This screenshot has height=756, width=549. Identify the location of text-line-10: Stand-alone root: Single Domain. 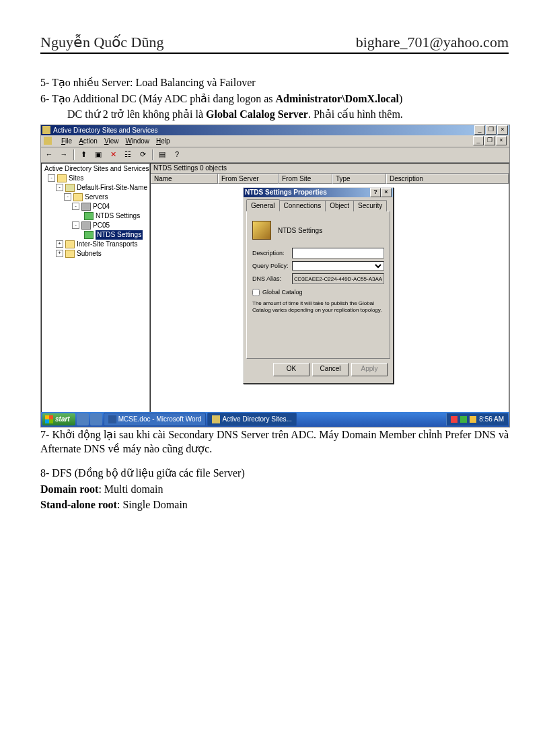
(274, 505).